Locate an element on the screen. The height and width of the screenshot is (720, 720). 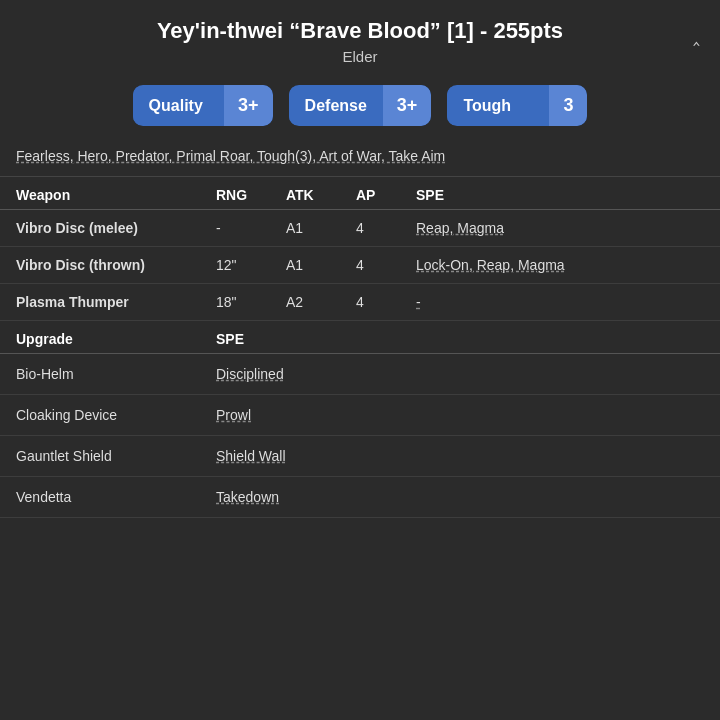
upgrade-row: Bio-HelmDisciplined is located at coordinates (360, 374).